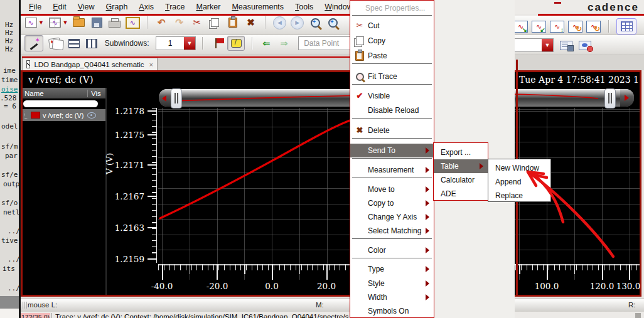 The image size is (644, 318). What do you see at coordinates (392, 26) in the screenshot?
I see `menu-item-cut: ✂Cut` at bounding box center [392, 26].